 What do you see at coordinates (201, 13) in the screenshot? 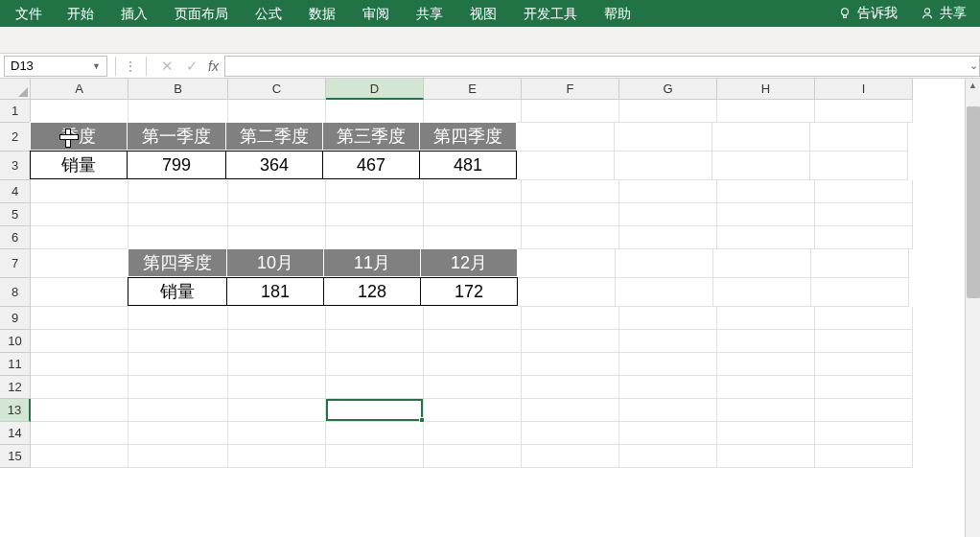
I see `ribbon-tab-3: 页面布局` at bounding box center [201, 13].